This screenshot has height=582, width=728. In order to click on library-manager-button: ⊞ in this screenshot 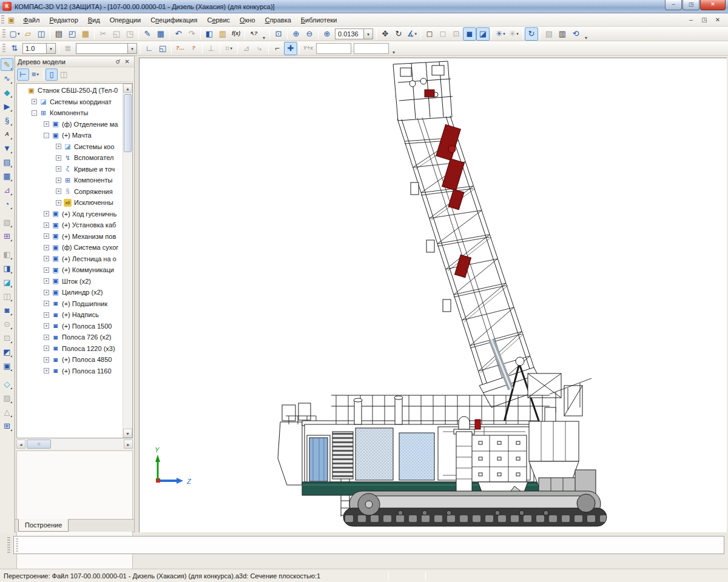, I will do `click(7, 426)`.